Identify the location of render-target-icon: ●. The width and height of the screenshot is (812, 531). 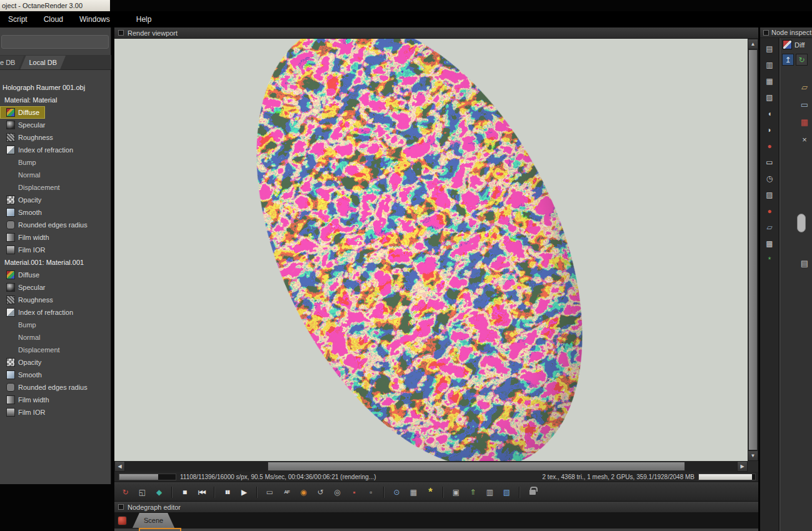
(769, 211).